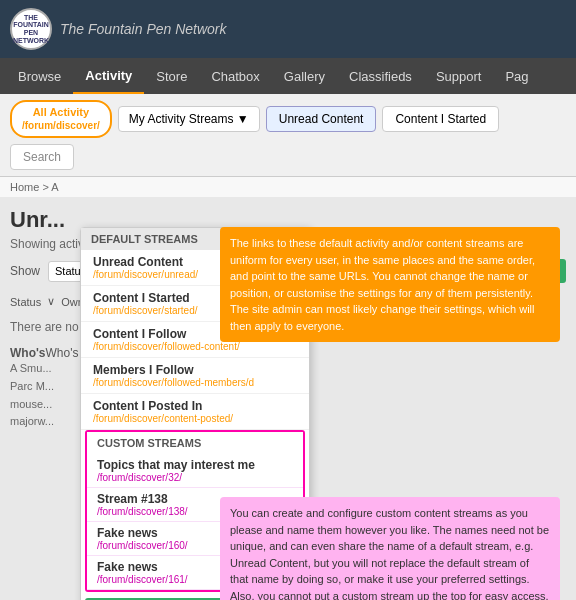 This screenshot has height=600, width=576. What do you see at coordinates (195, 412) in the screenshot?
I see `stream-content-posted: Content I Posted In /forum/discover/cont…` at bounding box center [195, 412].